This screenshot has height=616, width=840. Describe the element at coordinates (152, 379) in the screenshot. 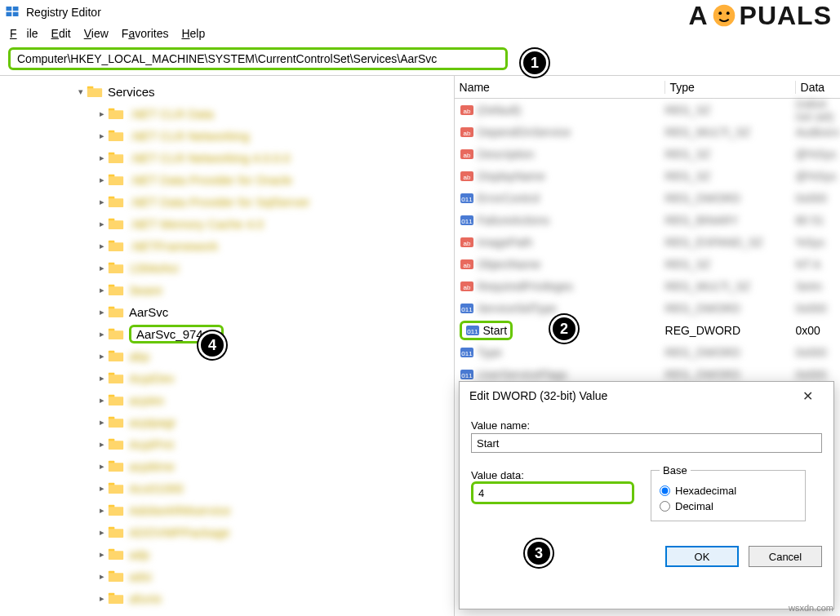

I see `tree-label: AcpiDev` at that location.